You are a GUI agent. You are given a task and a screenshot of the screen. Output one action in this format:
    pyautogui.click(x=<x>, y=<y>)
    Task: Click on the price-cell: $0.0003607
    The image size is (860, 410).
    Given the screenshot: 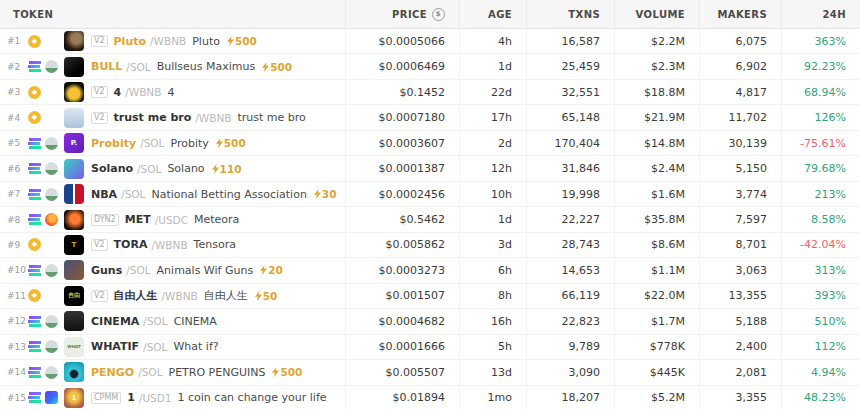 What is the action you would take?
    pyautogui.click(x=403, y=143)
    